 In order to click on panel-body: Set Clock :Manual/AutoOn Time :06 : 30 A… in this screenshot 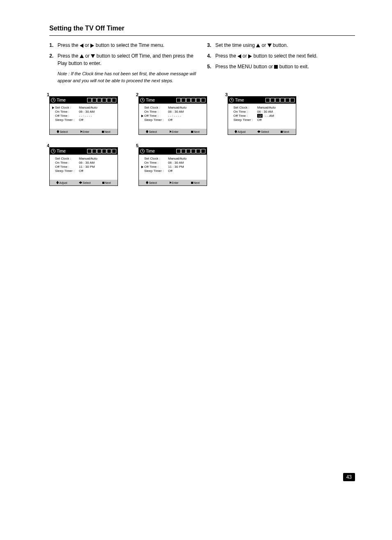, I will do `click(84, 116)`.